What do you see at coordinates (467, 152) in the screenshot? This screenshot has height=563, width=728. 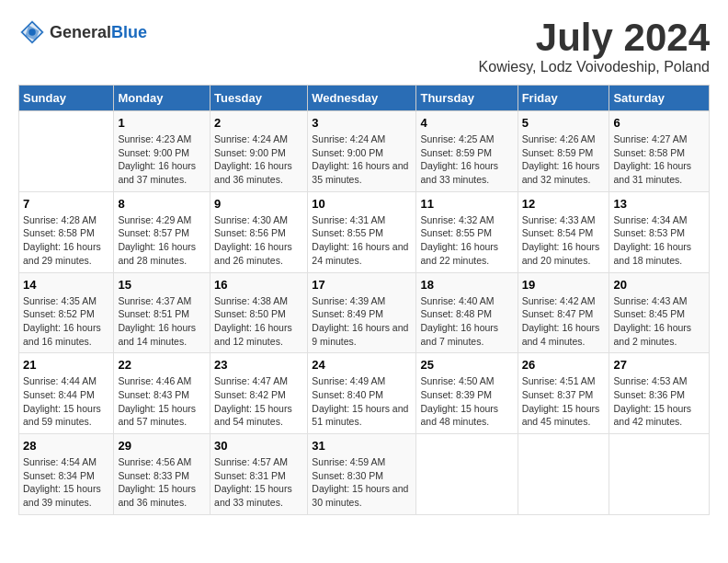 I see `calendar-cell: 4Sunrise: 4:25 AM Sunset: 8:59 PM Daylig…` at bounding box center [467, 152].